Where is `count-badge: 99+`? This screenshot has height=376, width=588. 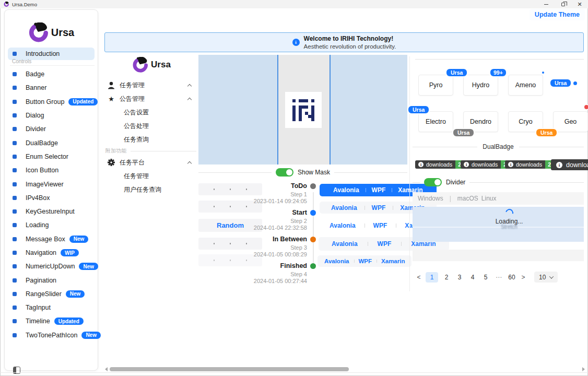 count-badge: 99+ is located at coordinates (498, 73).